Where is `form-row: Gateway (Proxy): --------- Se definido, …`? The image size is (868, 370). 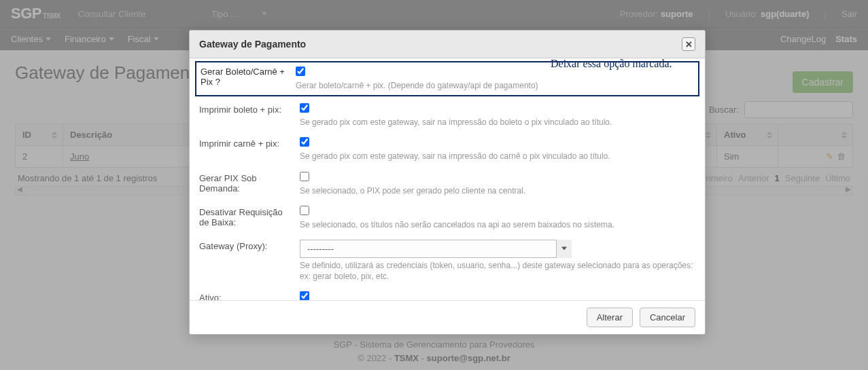
form-row: Gateway (Proxy): --------- Se definido, … is located at coordinates (447, 263).